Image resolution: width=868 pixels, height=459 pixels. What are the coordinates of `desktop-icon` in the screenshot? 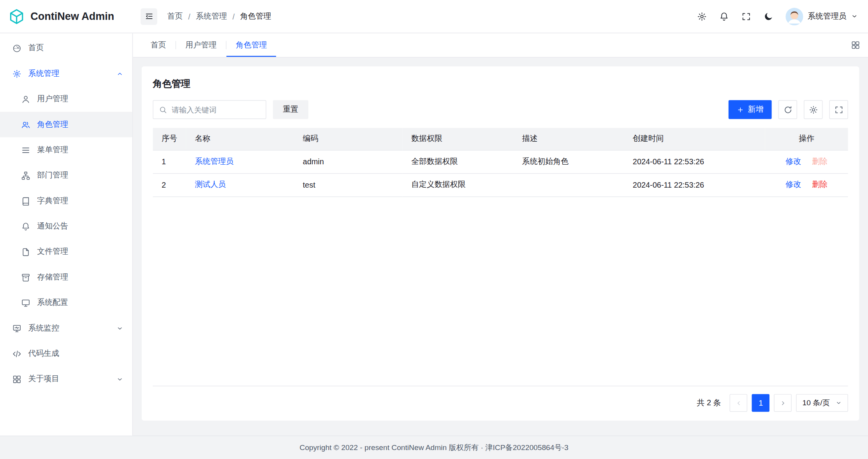 It's located at (26, 303).